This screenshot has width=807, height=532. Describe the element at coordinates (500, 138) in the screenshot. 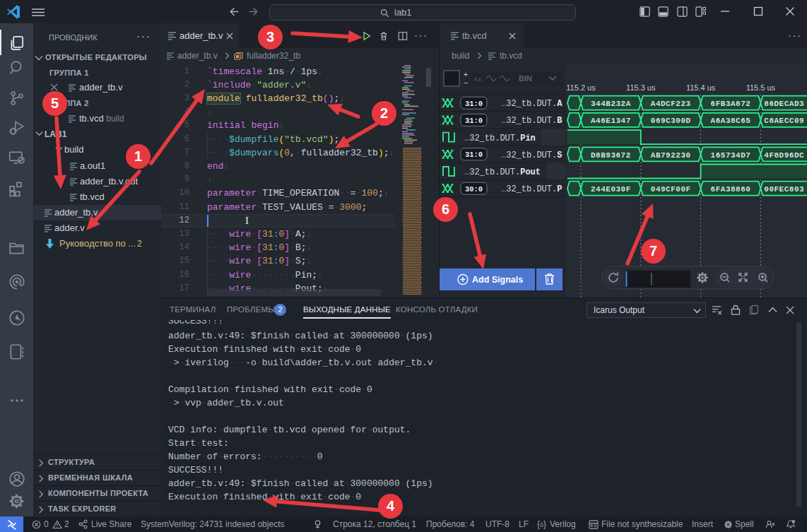

I see `svg-text: …32_tb.DUT.Pin` at that location.